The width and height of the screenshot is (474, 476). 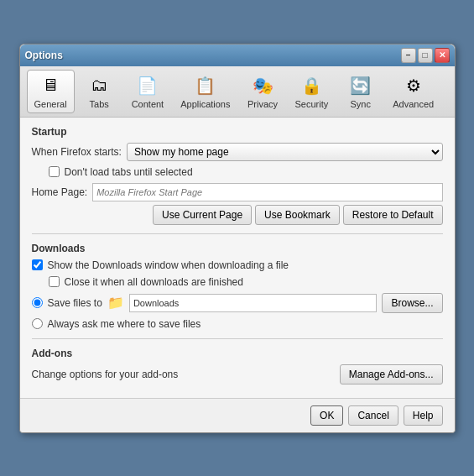 I want to click on startup-dropdown: Show my home page Show a blank page Show…, so click(x=285, y=152).